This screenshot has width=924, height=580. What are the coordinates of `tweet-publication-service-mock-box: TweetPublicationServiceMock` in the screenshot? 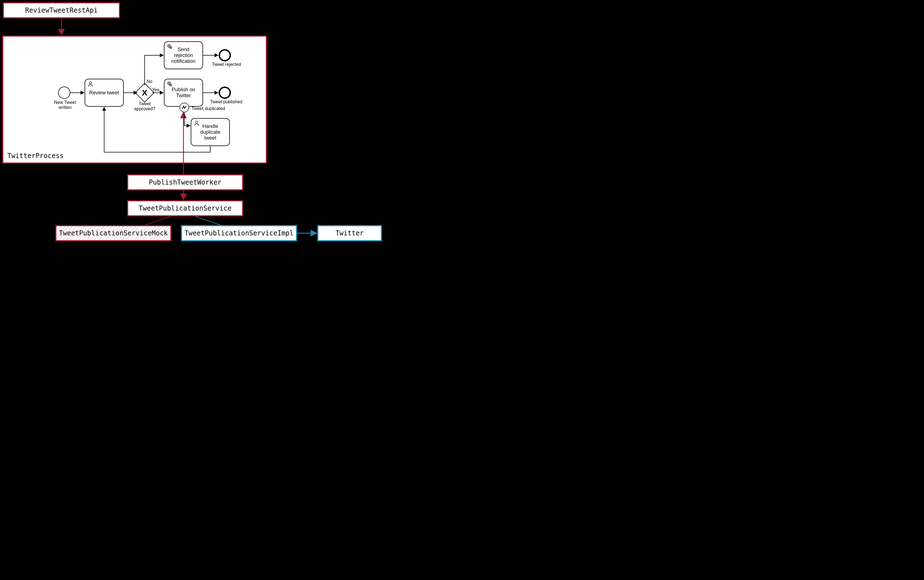 It's located at (114, 233).